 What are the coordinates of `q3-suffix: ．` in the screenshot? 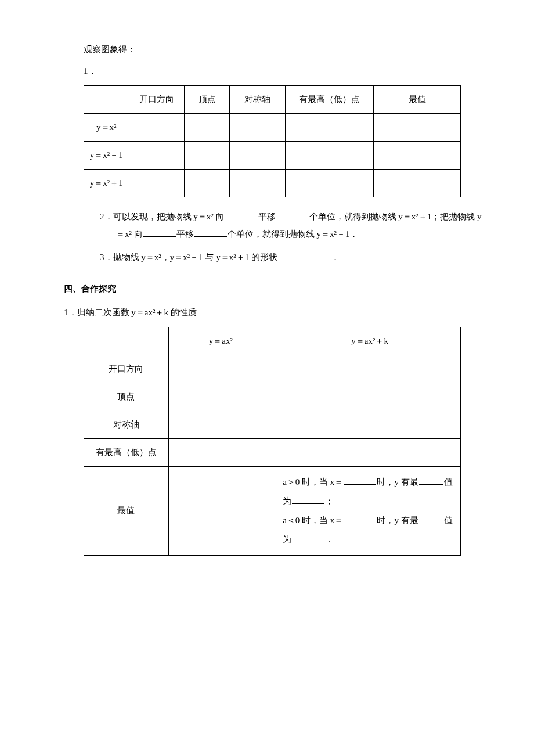 It's located at (335, 257).